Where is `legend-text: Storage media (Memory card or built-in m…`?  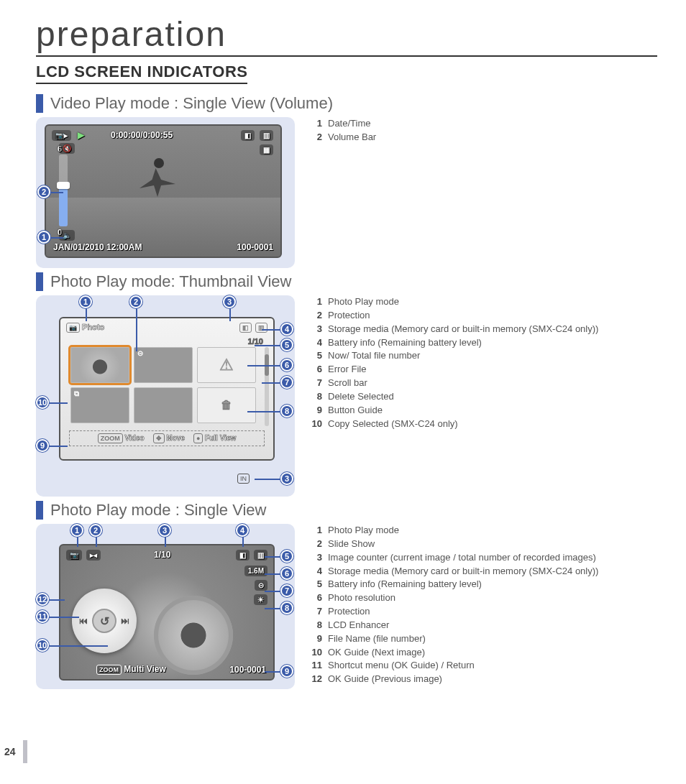
legend-text: Storage media (Memory card or built-in m… is located at coordinates (463, 572).